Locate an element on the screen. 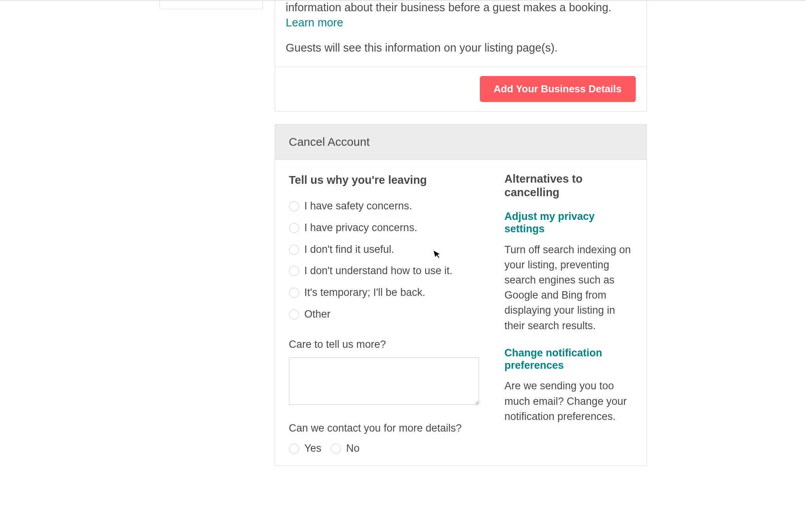 The height and width of the screenshot is (532, 806). reason-radio-privacy: I have privacy concerns. is located at coordinates (385, 228).